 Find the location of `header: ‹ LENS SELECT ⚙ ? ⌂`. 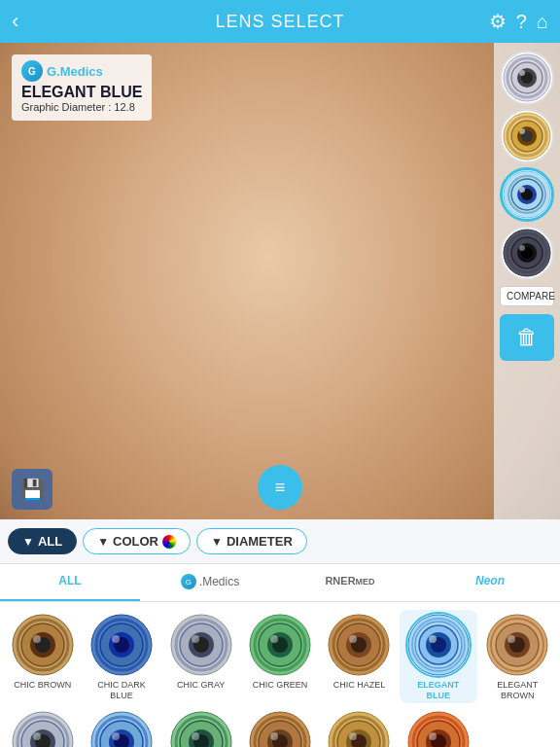

header: ‹ LENS SELECT ⚙ ? ⌂ is located at coordinates (280, 21).